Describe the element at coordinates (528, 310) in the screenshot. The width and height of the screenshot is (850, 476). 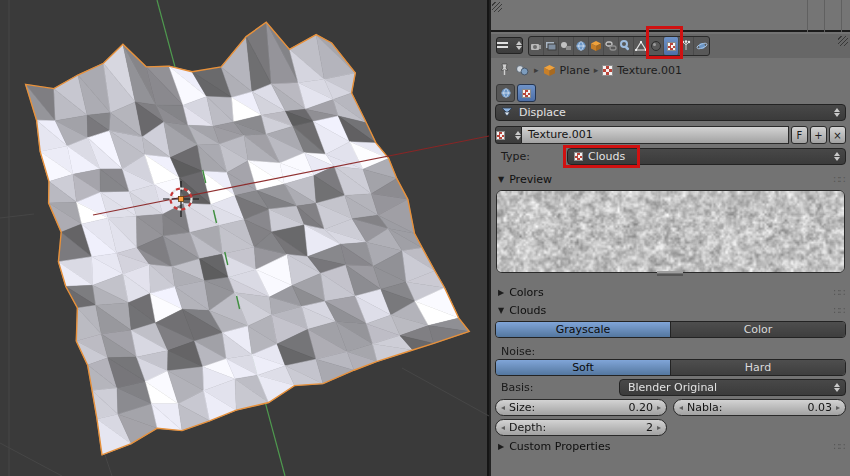
I see `panel-title: Clouds` at that location.